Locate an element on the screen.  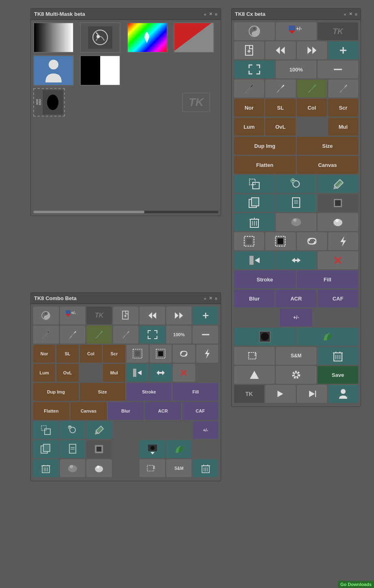
cx-play1-btn is located at coordinates (280, 394).